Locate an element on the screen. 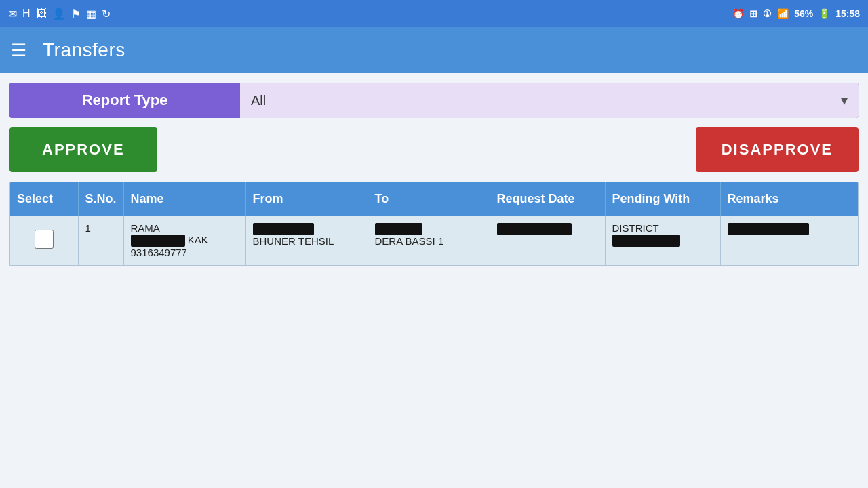 The image size is (868, 488). approve-button: APPROVE is located at coordinates (83, 150).